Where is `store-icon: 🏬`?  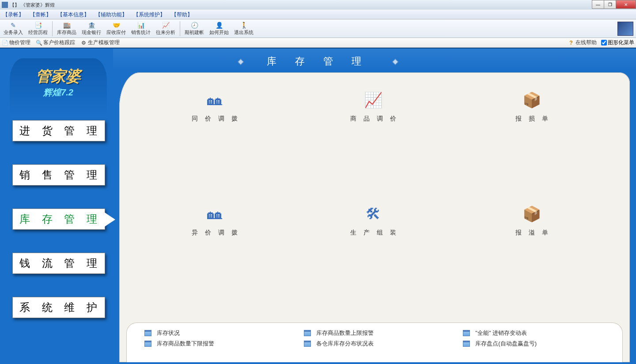
store-icon: 🏬 is located at coordinates (67, 25).